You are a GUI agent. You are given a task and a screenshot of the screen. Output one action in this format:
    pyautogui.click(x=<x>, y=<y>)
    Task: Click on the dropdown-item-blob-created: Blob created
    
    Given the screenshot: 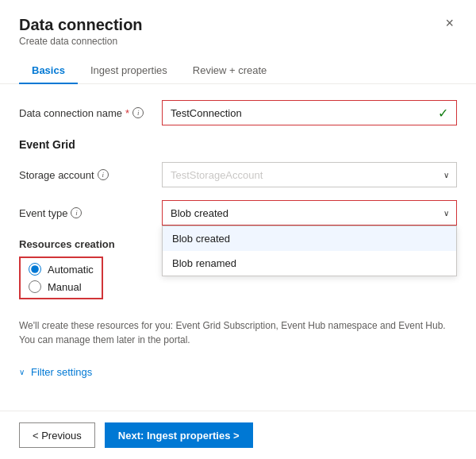 What is the action you would take?
    pyautogui.click(x=309, y=238)
    